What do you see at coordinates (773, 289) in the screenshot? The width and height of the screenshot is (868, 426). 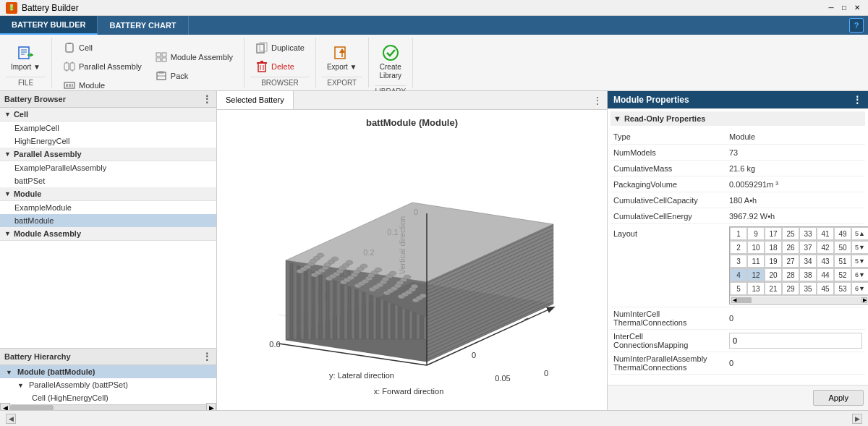 I see `grid-cell-5-3: 21` at bounding box center [773, 289].